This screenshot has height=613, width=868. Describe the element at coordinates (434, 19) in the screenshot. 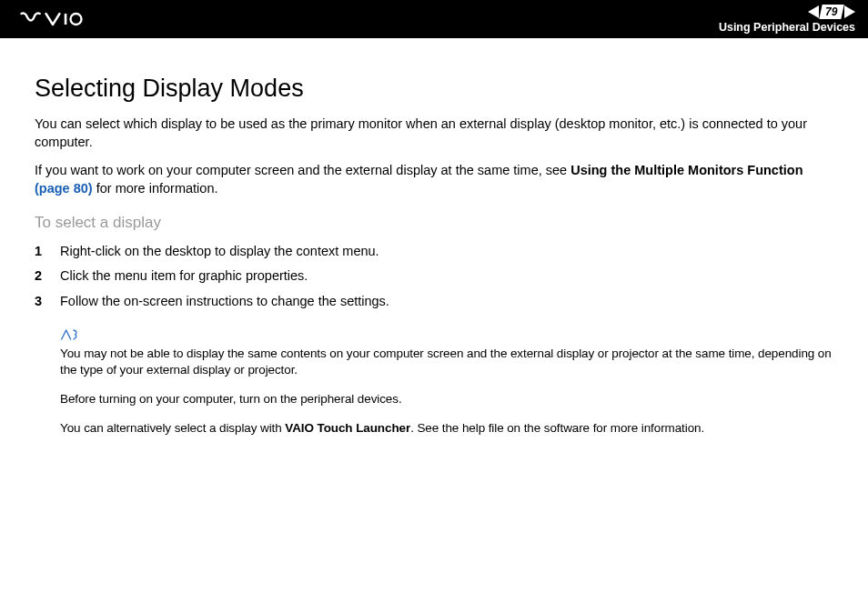

I see `header-bar: 79 Using Peripheral Devices` at that location.